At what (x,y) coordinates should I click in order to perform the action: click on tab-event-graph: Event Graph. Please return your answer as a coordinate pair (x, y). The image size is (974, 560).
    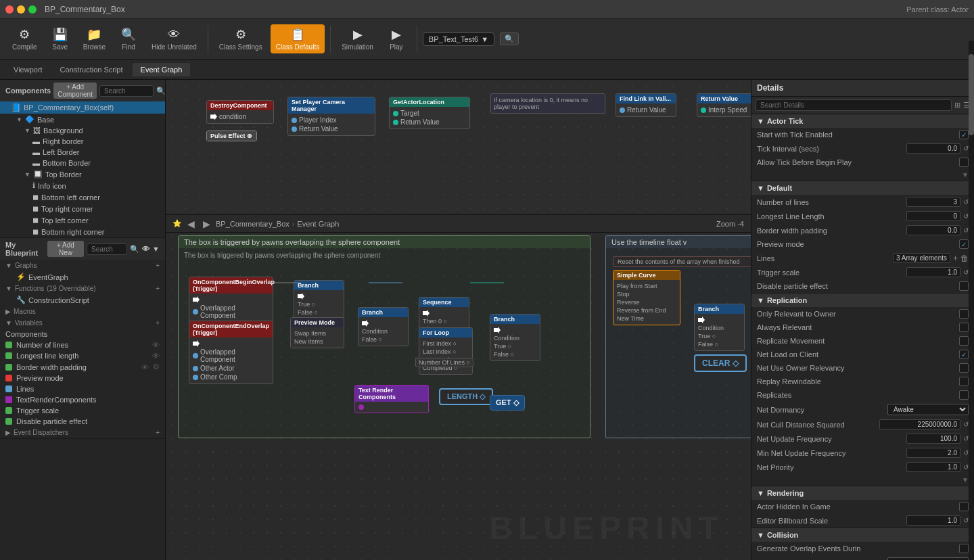
    Looking at the image, I should click on (162, 70).